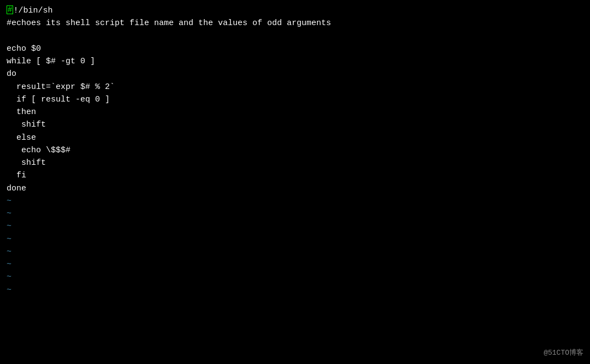  Describe the element at coordinates (295, 23) in the screenshot. I see `code-line-comment: #echoes its shell script file name and t…` at that location.